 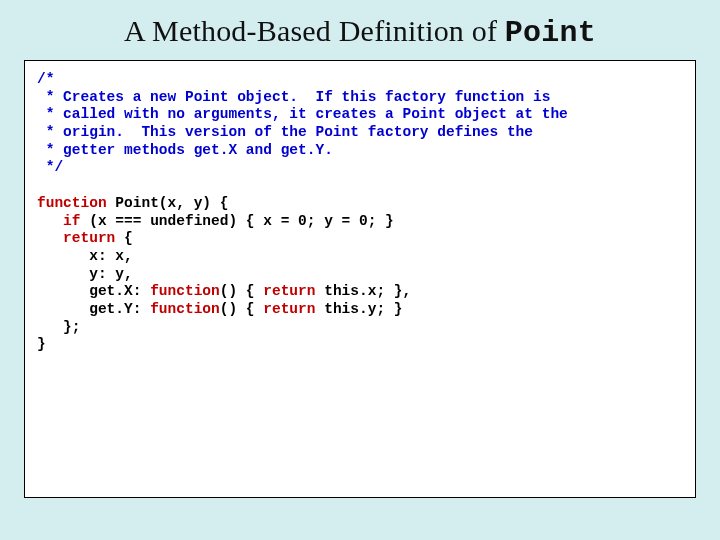 I want to click on code-text: y: y,, so click(x=85, y=274).